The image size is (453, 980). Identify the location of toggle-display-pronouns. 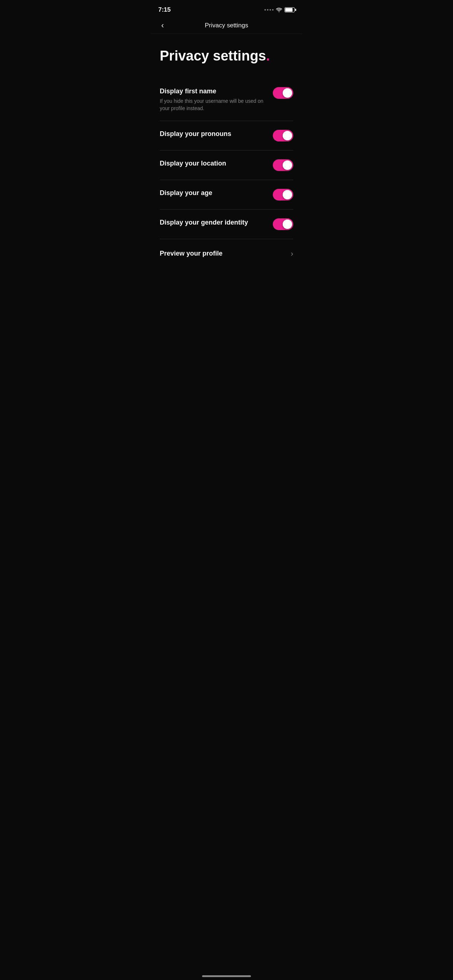
(283, 135).